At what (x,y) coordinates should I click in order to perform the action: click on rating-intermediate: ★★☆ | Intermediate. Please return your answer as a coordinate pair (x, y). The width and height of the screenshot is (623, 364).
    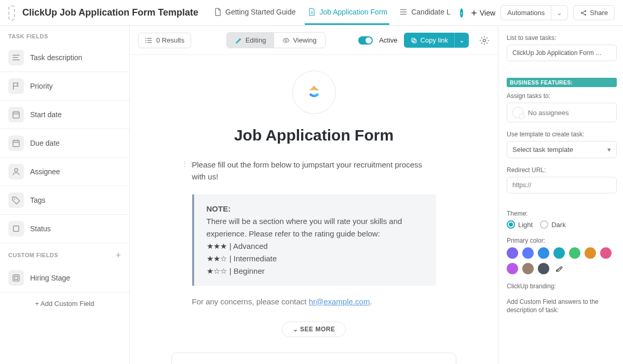
    Looking at the image, I should click on (315, 259).